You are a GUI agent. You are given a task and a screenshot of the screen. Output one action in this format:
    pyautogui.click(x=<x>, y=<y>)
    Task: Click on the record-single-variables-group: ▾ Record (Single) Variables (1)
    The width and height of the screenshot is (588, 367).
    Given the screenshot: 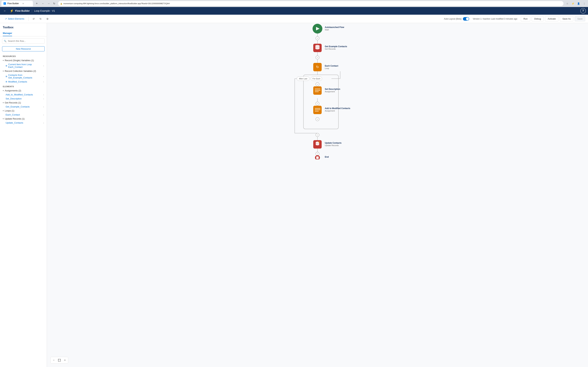 What is the action you would take?
    pyautogui.click(x=23, y=60)
    